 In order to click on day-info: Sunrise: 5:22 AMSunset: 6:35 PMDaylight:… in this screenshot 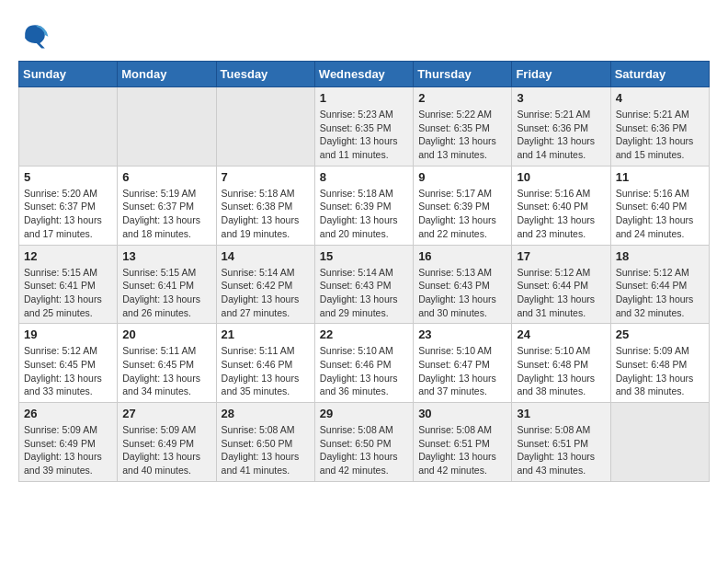, I will do `click(462, 134)`.